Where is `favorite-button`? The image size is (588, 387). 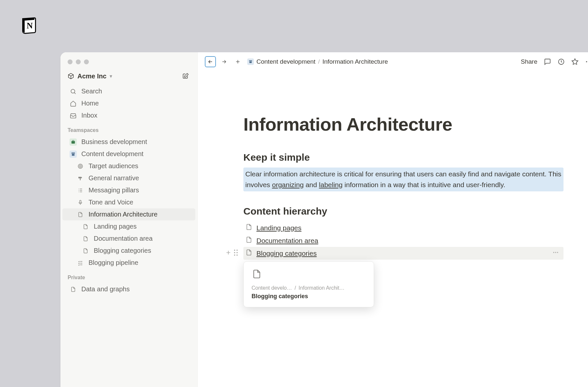
favorite-button is located at coordinates (575, 62).